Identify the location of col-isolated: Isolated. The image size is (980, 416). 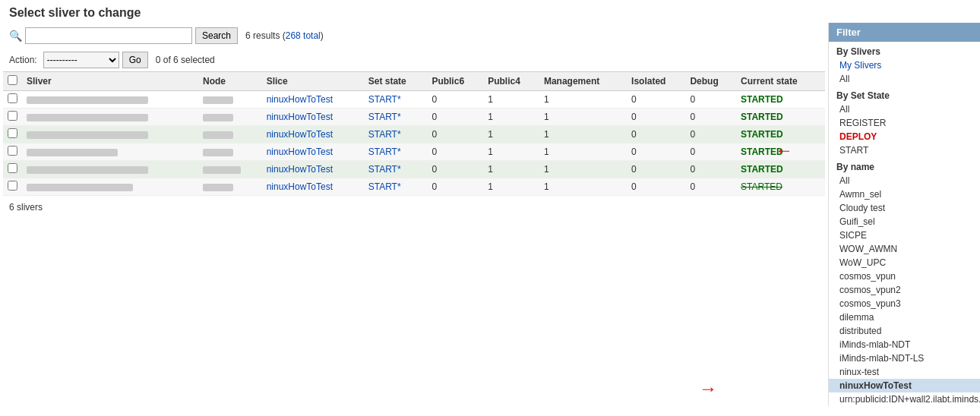
(656, 82).